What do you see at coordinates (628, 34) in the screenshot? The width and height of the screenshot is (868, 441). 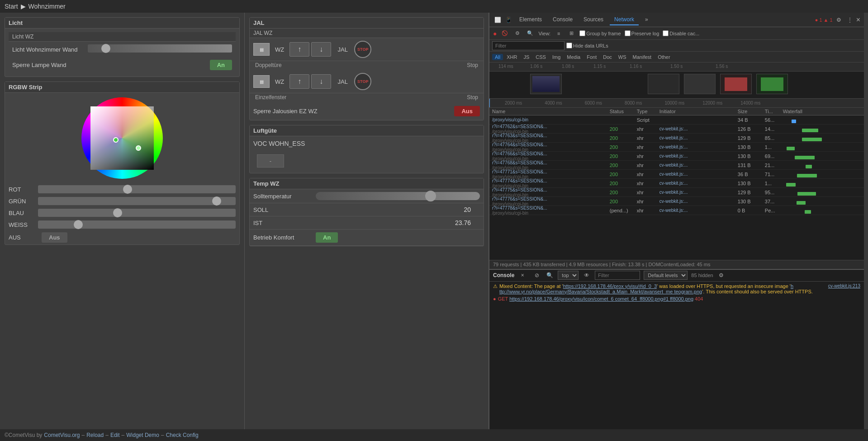 I see `preserve-log-checkbox` at bounding box center [628, 34].